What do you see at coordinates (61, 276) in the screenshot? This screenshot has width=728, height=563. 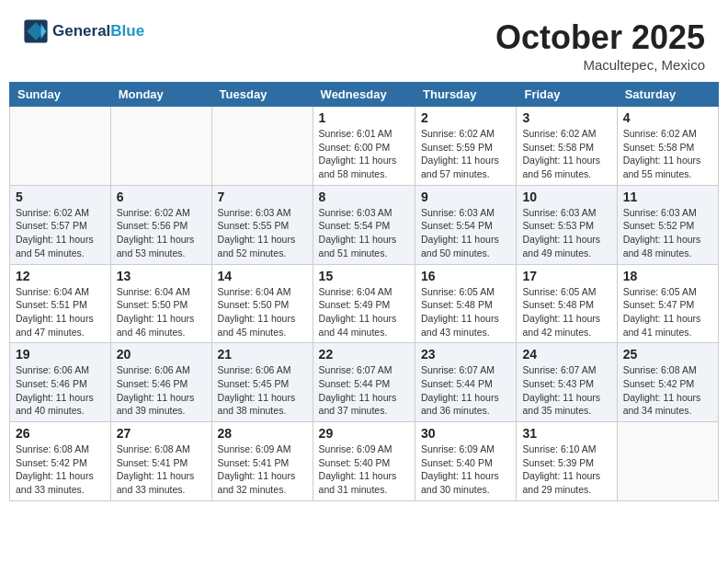 I see `day-number: 12` at bounding box center [61, 276].